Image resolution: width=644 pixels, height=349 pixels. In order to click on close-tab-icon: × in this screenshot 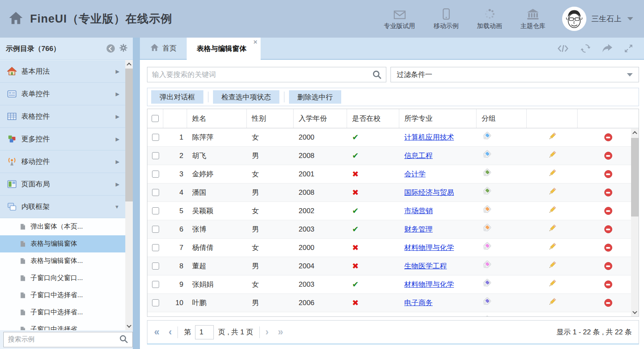, I will do `click(256, 42)`.